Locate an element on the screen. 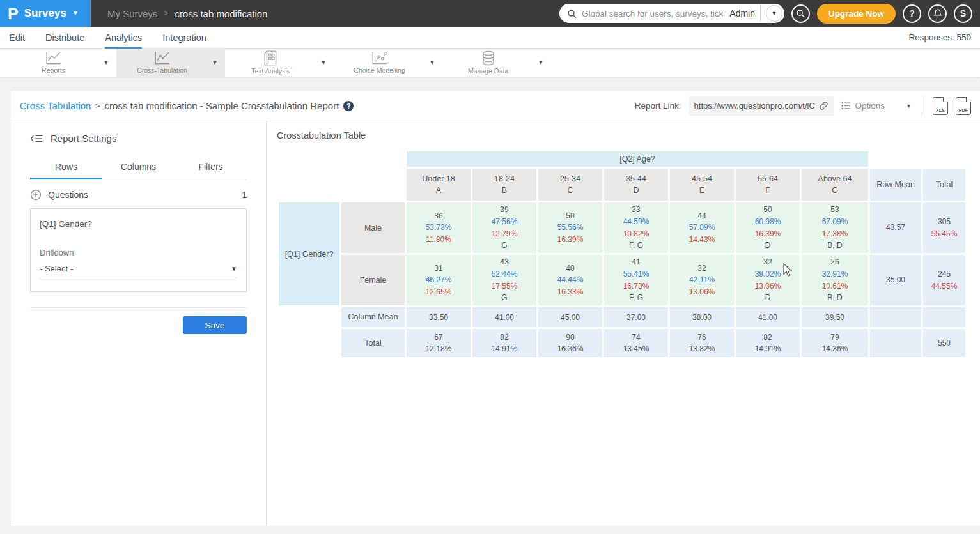 Image resolution: width=980 pixels, height=534 pixels. crosstab-data-cell: 3146.27%12.65% is located at coordinates (439, 280).